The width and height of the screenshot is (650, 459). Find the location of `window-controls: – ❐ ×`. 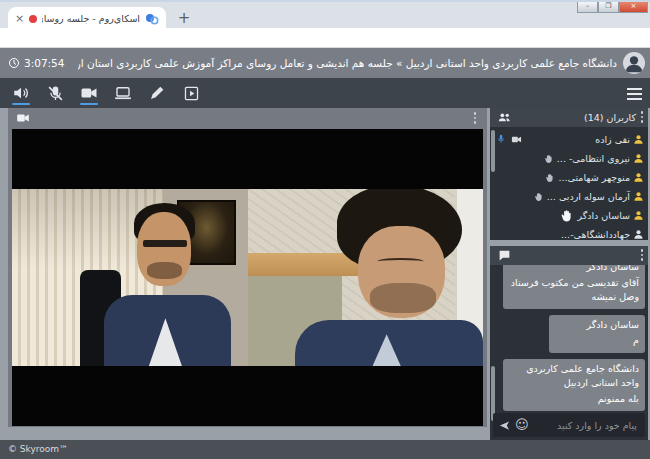

window-controls: – ❐ × is located at coordinates (612, 8).